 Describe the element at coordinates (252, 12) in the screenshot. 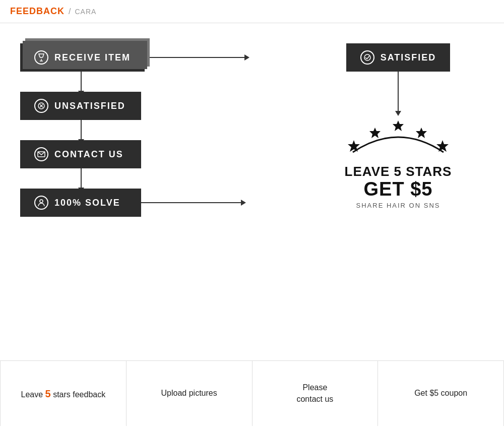

I see `header: FEEDBACK / CARA` at that location.